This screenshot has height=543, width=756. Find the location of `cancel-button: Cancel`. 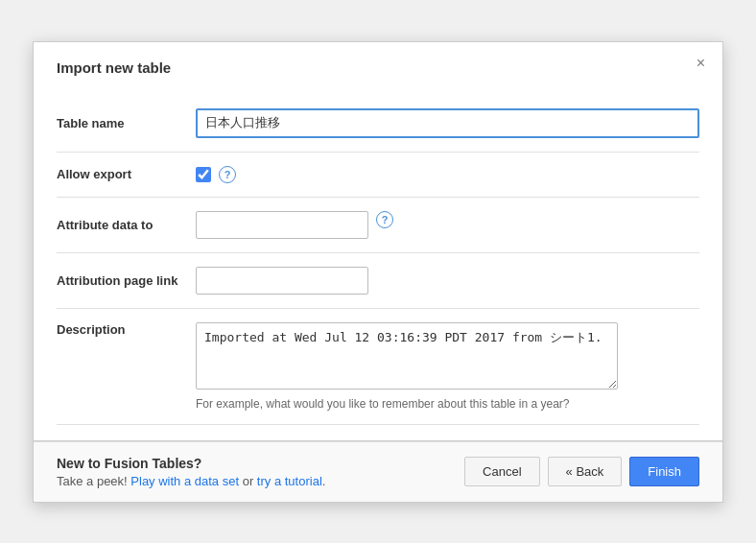

cancel-button: Cancel is located at coordinates (502, 472).